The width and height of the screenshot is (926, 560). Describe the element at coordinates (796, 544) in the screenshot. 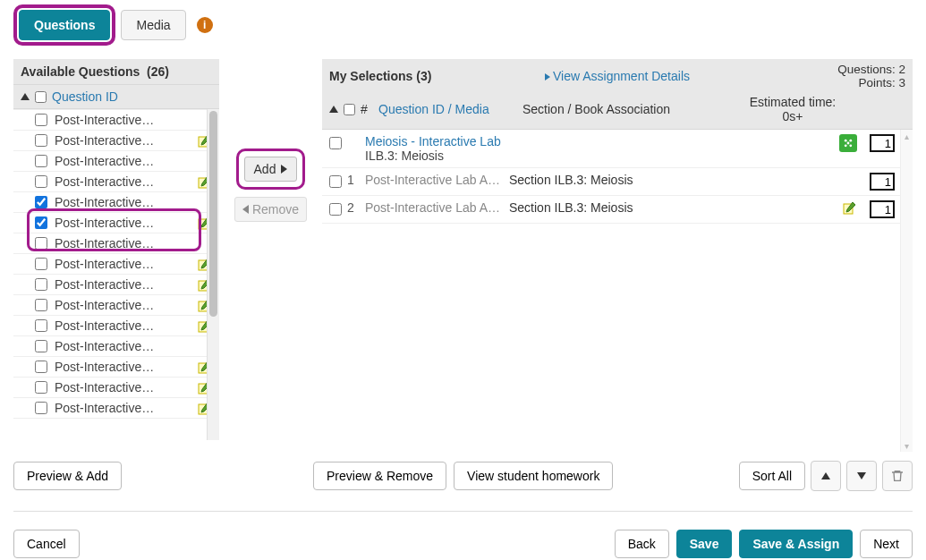

I see `save-and-assign-button: Save & Assign` at that location.